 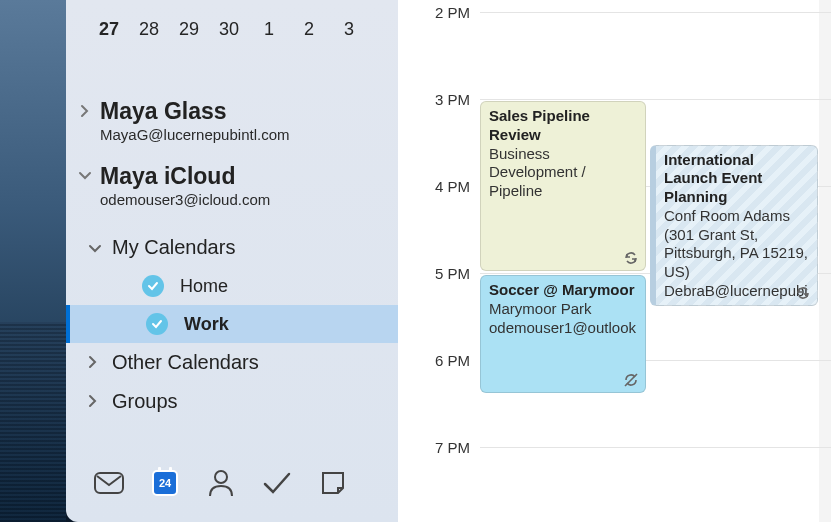 What do you see at coordinates (232, 486) in the screenshot?
I see `bottom-nav: 24` at bounding box center [232, 486].